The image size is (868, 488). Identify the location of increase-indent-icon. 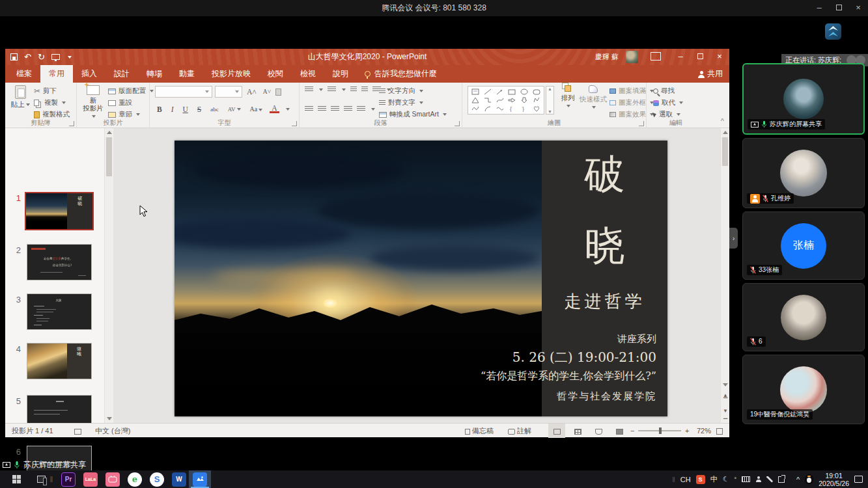
(365, 90).